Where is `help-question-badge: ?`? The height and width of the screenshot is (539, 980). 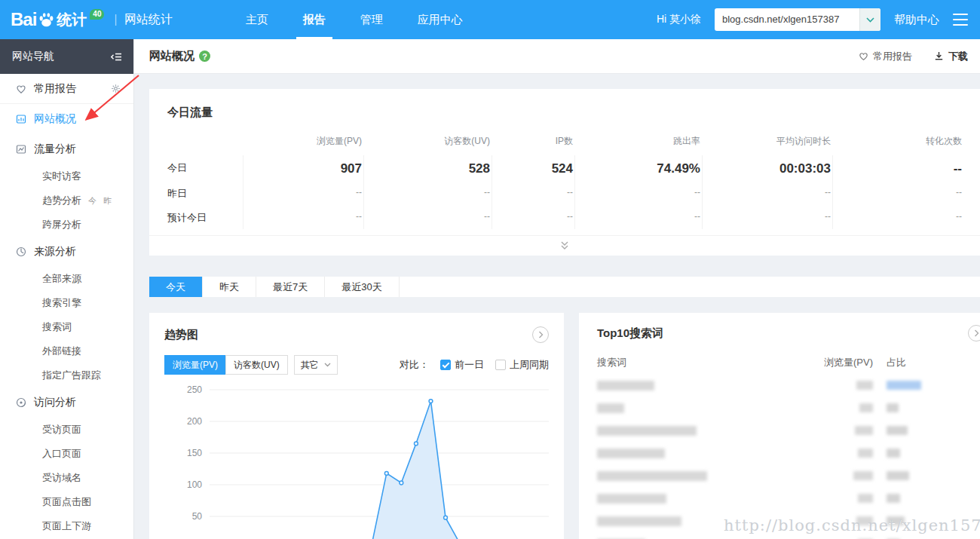
help-question-badge: ? is located at coordinates (205, 56).